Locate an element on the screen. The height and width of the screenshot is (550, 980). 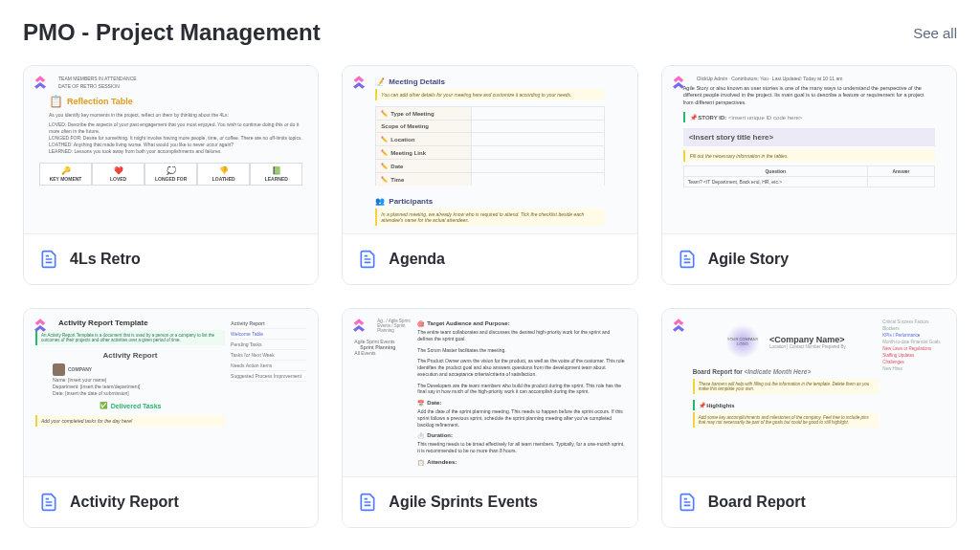
card-preview: Ag.. / Agile Sprint Events / Sprint Plan… is located at coordinates (490, 392).